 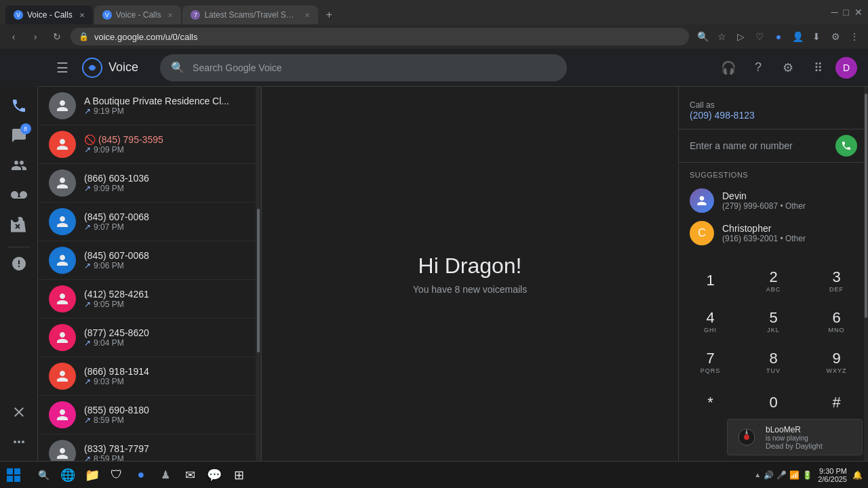 I want to click on taskbar-steam-icon: ♟, so click(x=165, y=475).